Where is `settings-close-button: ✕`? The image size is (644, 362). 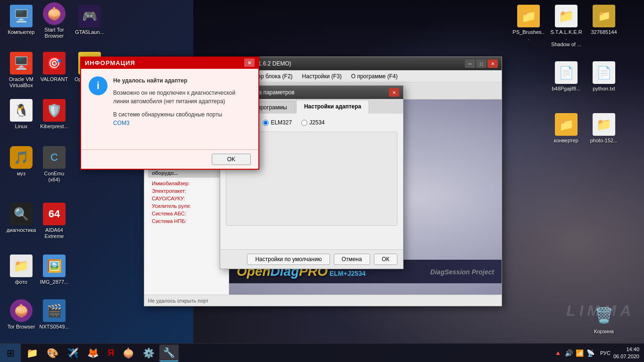 settings-close-button: ✕ is located at coordinates (394, 92).